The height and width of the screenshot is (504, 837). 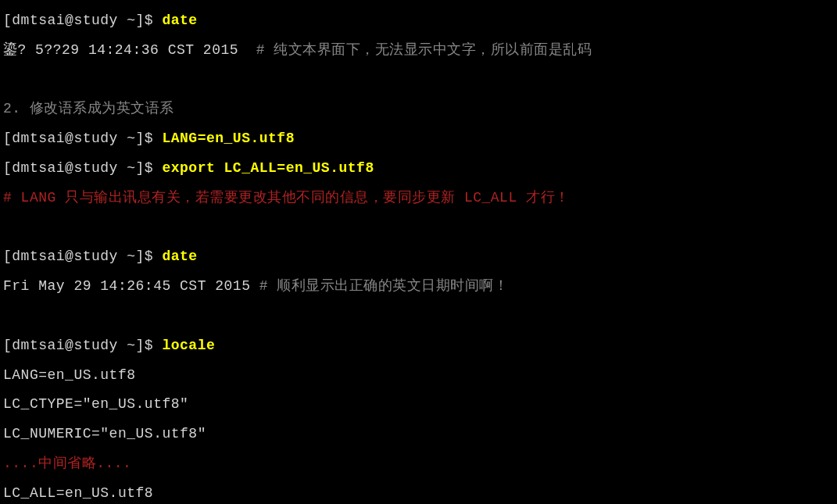 What do you see at coordinates (419, 491) in the screenshot?
I see `terminal-line-17: LC_ALL=en_US.utf8` at bounding box center [419, 491].